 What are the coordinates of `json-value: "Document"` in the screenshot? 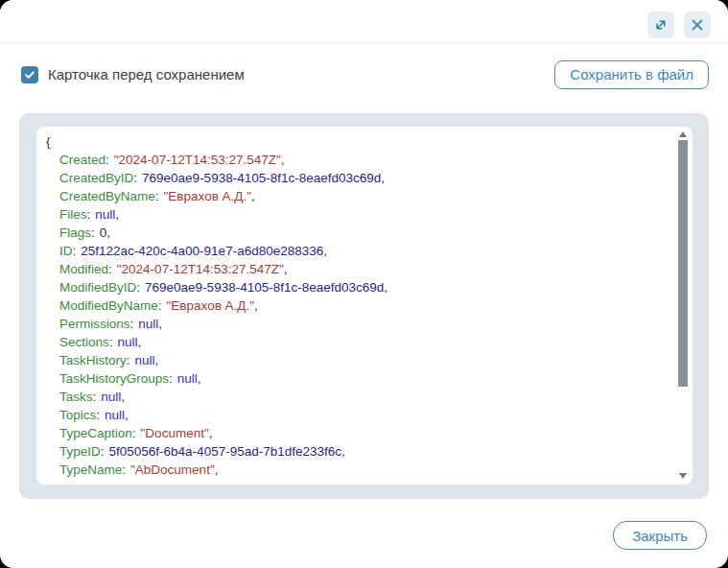 It's located at (175, 434).